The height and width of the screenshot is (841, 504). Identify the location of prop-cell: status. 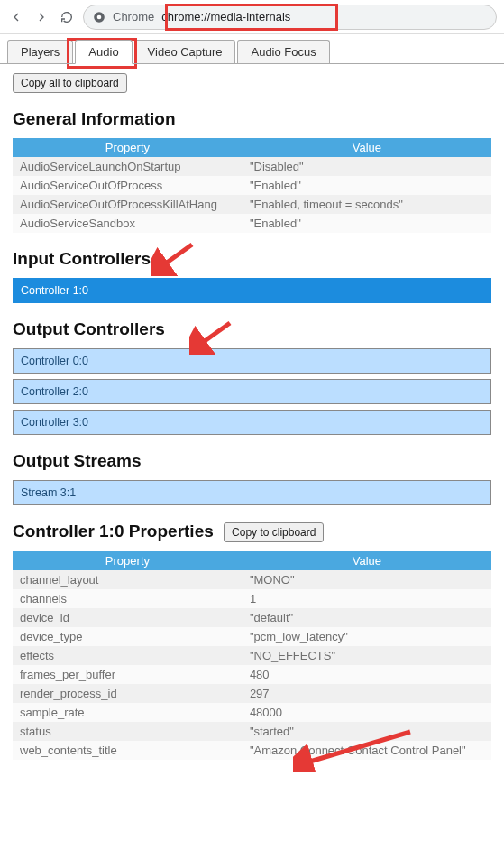
(128, 731).